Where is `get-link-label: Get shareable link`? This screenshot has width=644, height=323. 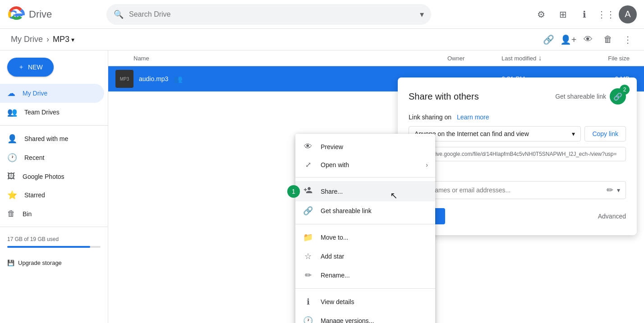
get-link-label: Get shareable link is located at coordinates (581, 96).